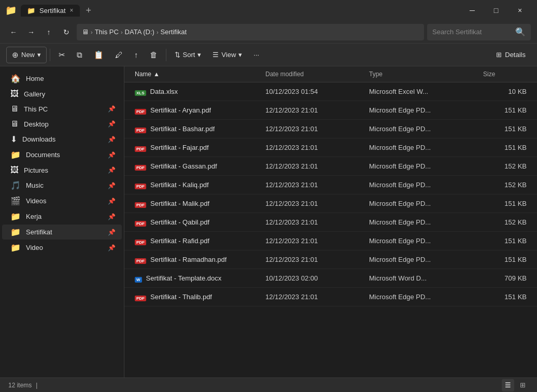 Image resolution: width=537 pixels, height=392 pixels. What do you see at coordinates (196, 74) in the screenshot?
I see `col-name-header: Name ▲` at bounding box center [196, 74].